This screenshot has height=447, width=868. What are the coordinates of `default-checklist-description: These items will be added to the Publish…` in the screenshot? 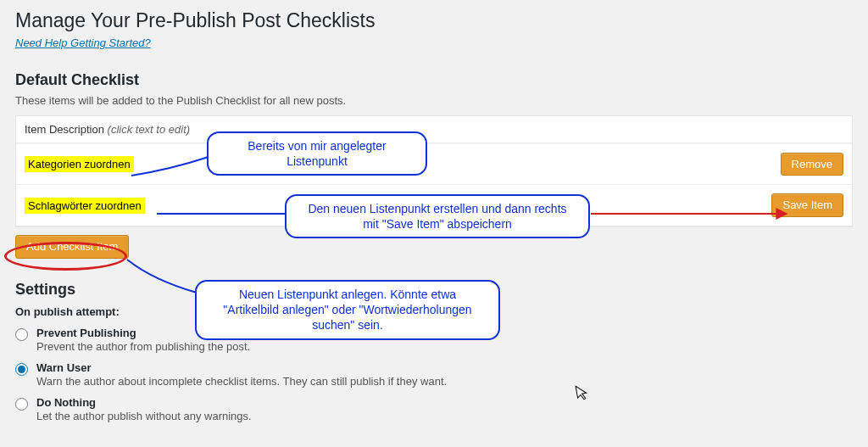 It's located at (434, 100).